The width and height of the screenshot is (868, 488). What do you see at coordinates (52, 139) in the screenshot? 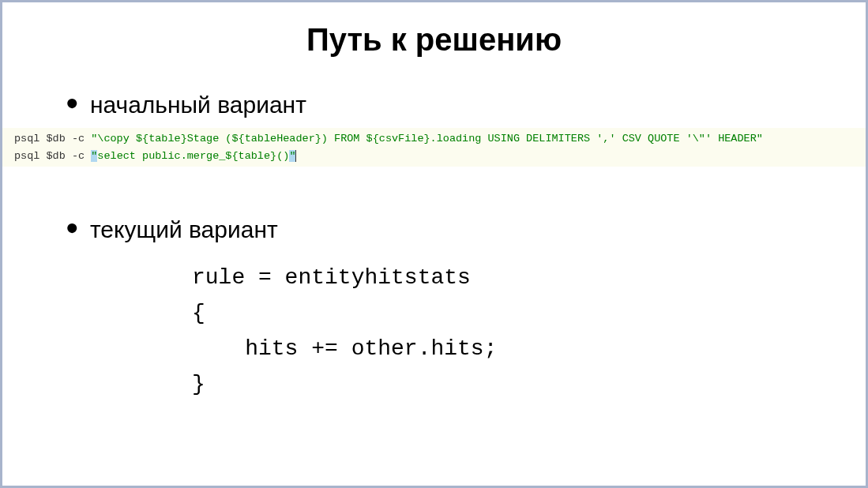
I see `psql-prefix-1: psql $db -c` at bounding box center [52, 139].